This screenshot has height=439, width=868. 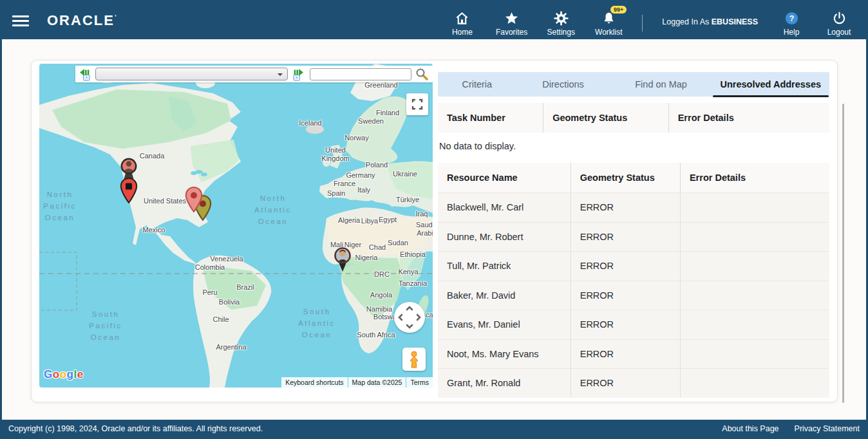 What do you see at coordinates (840, 18) in the screenshot?
I see `power-icon` at bounding box center [840, 18].